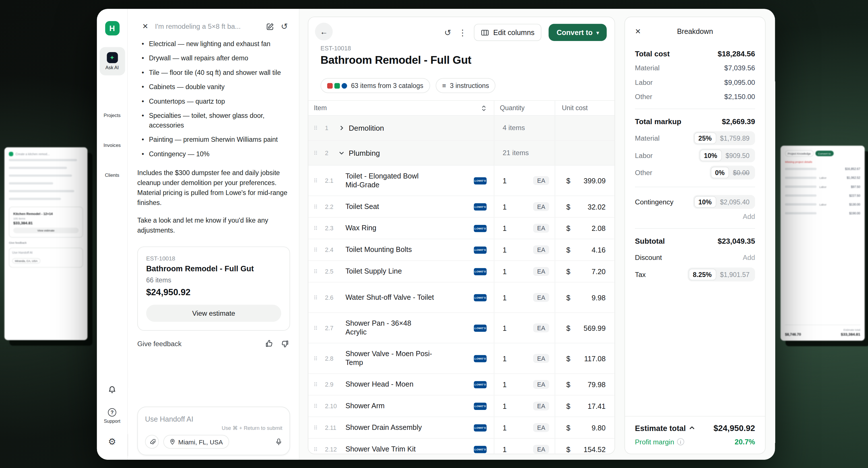  What do you see at coordinates (695, 428) in the screenshot?
I see `estimate-total-row: Estimate total $24,950.92` at bounding box center [695, 428].